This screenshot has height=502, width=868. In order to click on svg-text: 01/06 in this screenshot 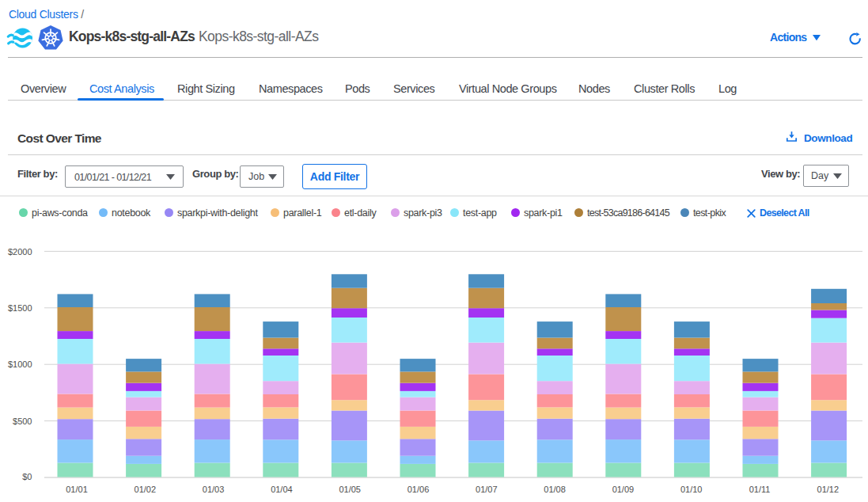, I will do `click(419, 489)`.